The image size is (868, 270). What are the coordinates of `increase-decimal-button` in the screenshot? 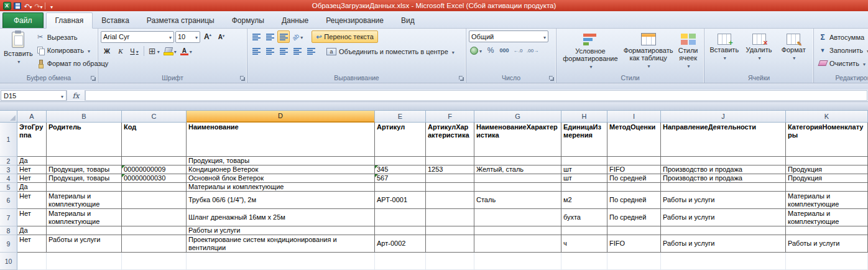 It's located at (518, 50).